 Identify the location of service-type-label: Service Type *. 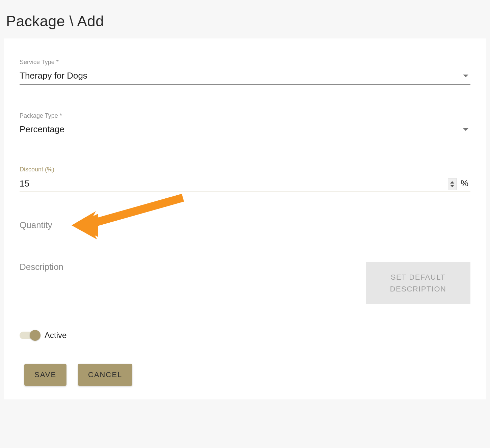
(245, 62).